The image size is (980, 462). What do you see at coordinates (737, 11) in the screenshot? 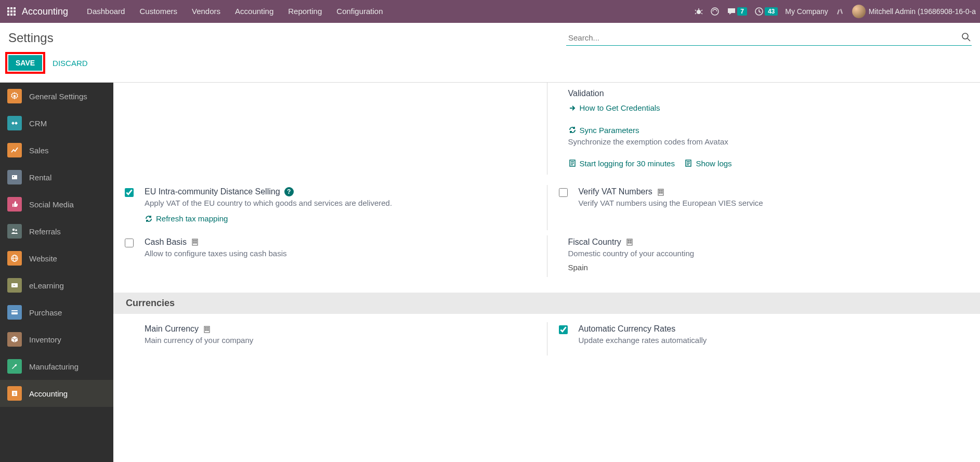
I see `messages-icon: 7` at bounding box center [737, 11].